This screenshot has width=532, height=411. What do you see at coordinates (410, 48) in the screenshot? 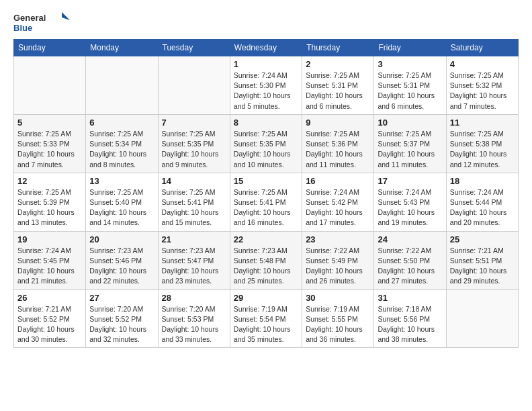
I see `weekday-header-friday: Friday` at bounding box center [410, 48].